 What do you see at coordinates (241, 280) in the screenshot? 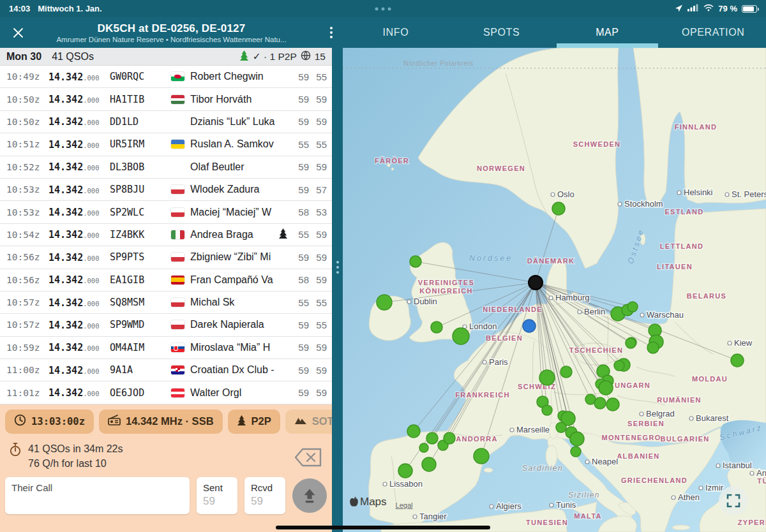
I see `qso-operator-name: Fran Campañó Va` at bounding box center [241, 280].